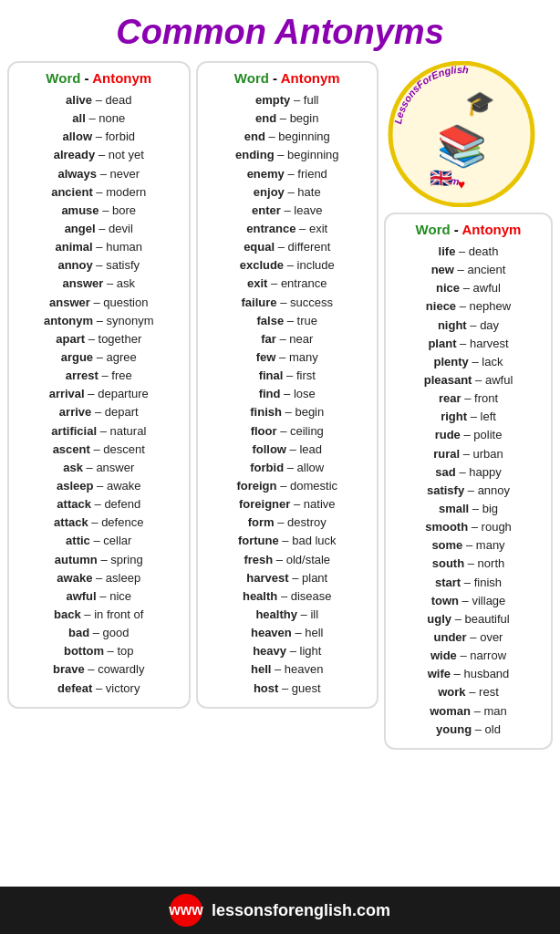 Image resolution: width=560 pixels, height=934 pixels. I want to click on list-item: animal – human, so click(99, 247).